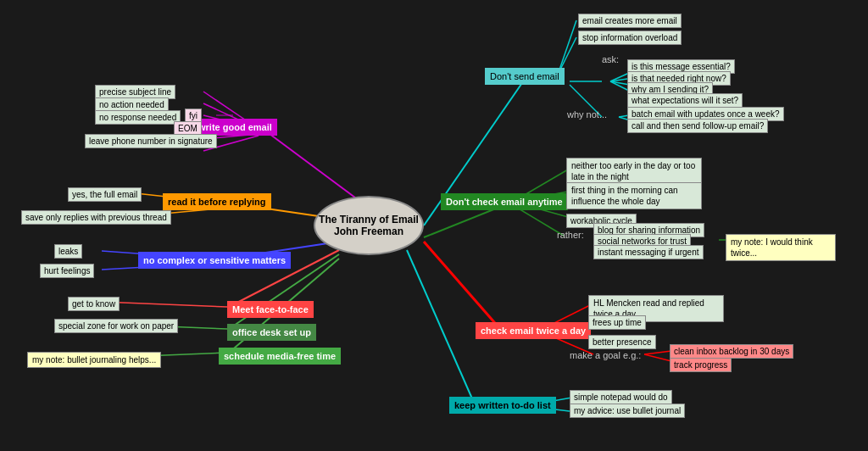  What do you see at coordinates (570, 235) in the screenshot?
I see `rather-label: rather:` at bounding box center [570, 235].